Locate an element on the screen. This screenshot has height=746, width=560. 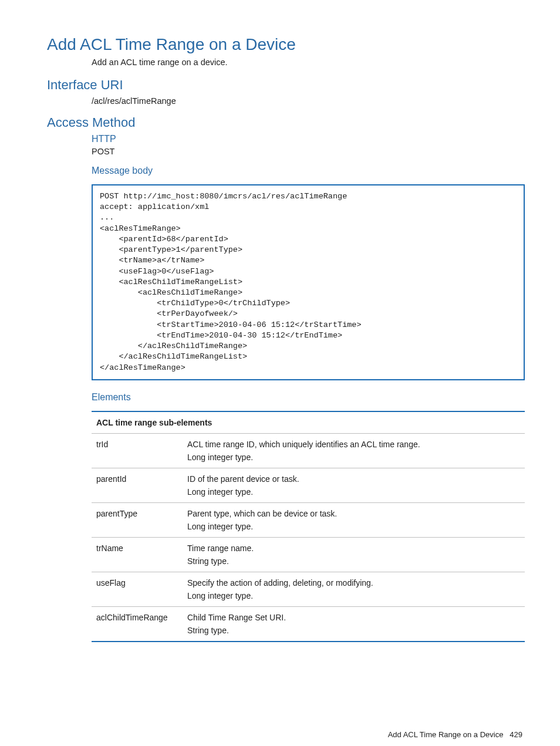
footer-title: Add ACL Time Range on a Device is located at coordinates (446, 735).